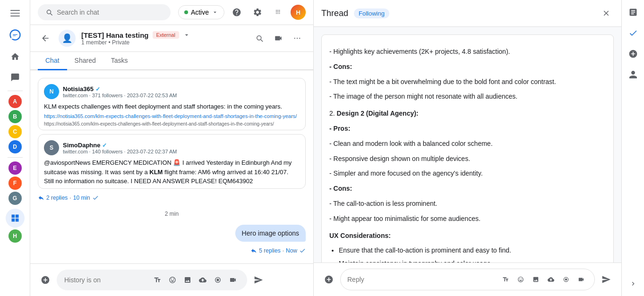 The width and height of the screenshot is (644, 296). What do you see at coordinates (195, 280) in the screenshot?
I see `chat-input-icons` at bounding box center [195, 280].